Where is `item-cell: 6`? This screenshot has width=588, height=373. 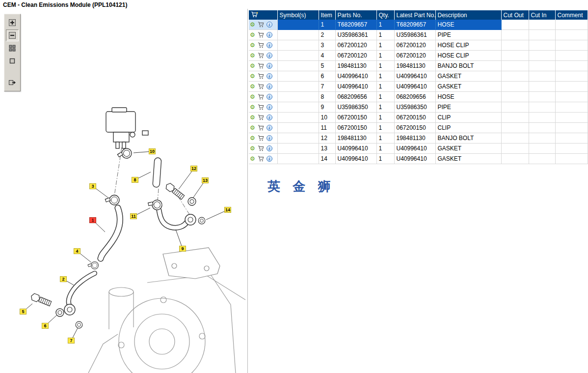
item-cell: 6 is located at coordinates (327, 77).